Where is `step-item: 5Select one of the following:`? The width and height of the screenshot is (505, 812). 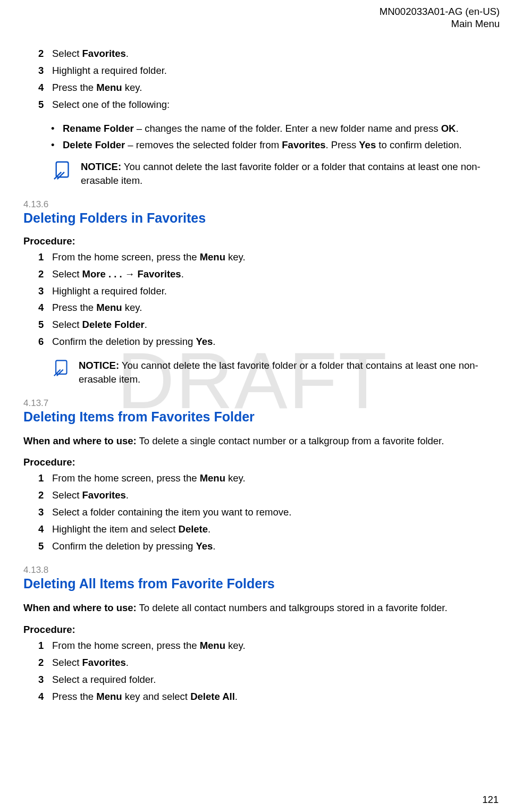
step-item: 5Select one of the following: is located at coordinates (269, 105).